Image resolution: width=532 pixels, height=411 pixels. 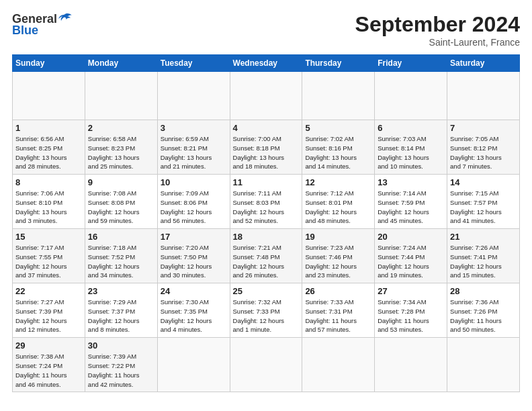 What do you see at coordinates (121, 207) in the screenshot?
I see `day-info: Sunrise: 7:08 AM Sunset: 8:08 PM Dayligh…` at bounding box center [121, 207].